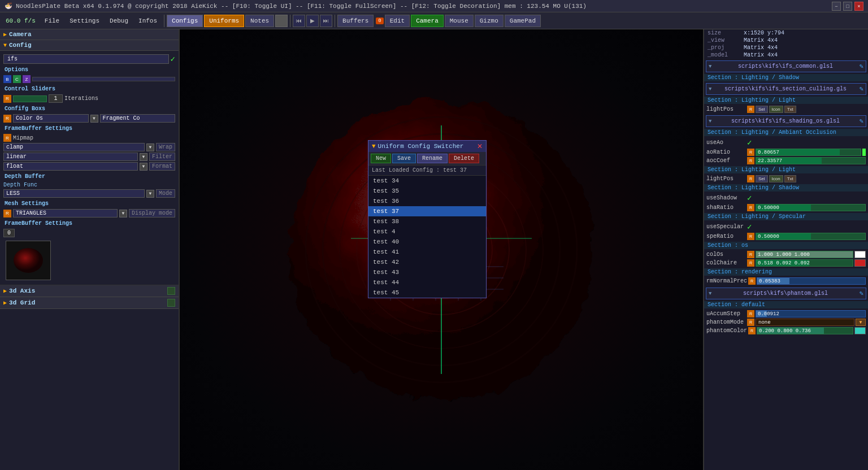 This screenshot has height=470, width=868. Describe the element at coordinates (750, 254) in the screenshot. I see `colos-r-btn: R` at that location.